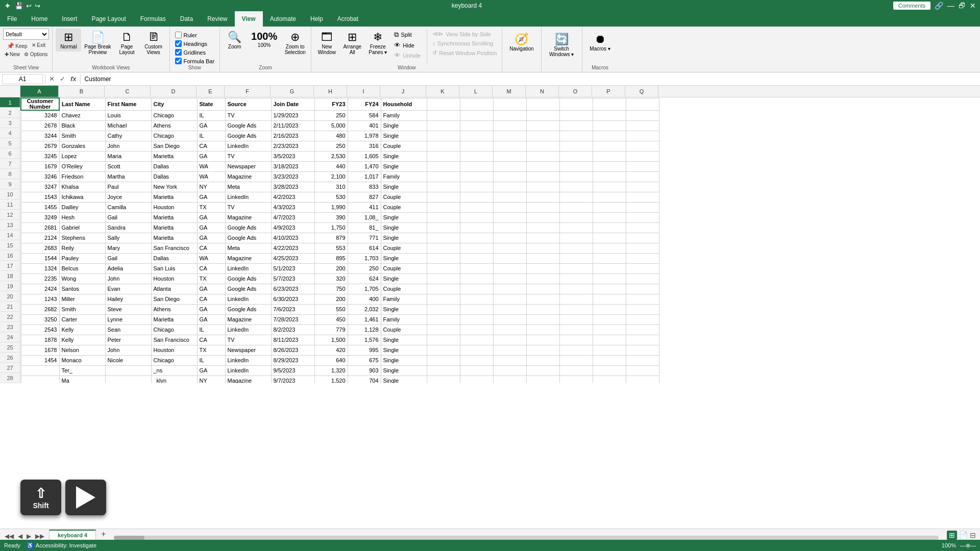 This screenshot has height=551, width=980. I want to click on row-num-17: 17, so click(10, 266).